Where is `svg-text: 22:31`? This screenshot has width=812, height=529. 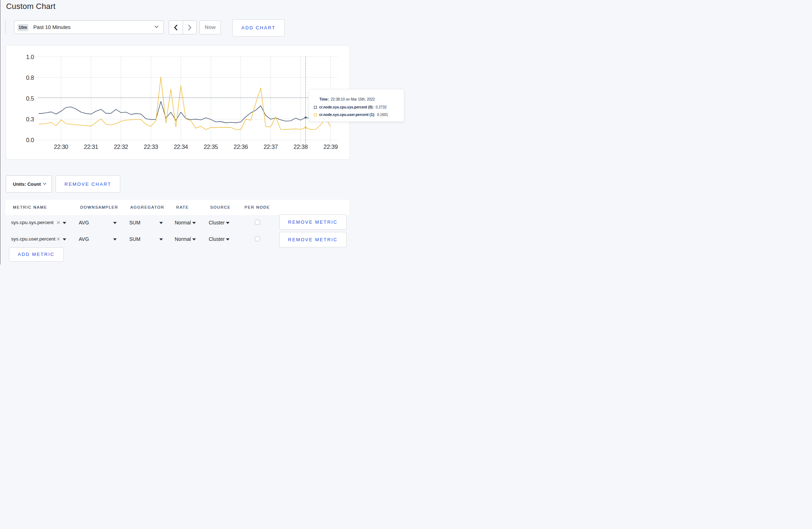 svg-text: 22:31 is located at coordinates (91, 147).